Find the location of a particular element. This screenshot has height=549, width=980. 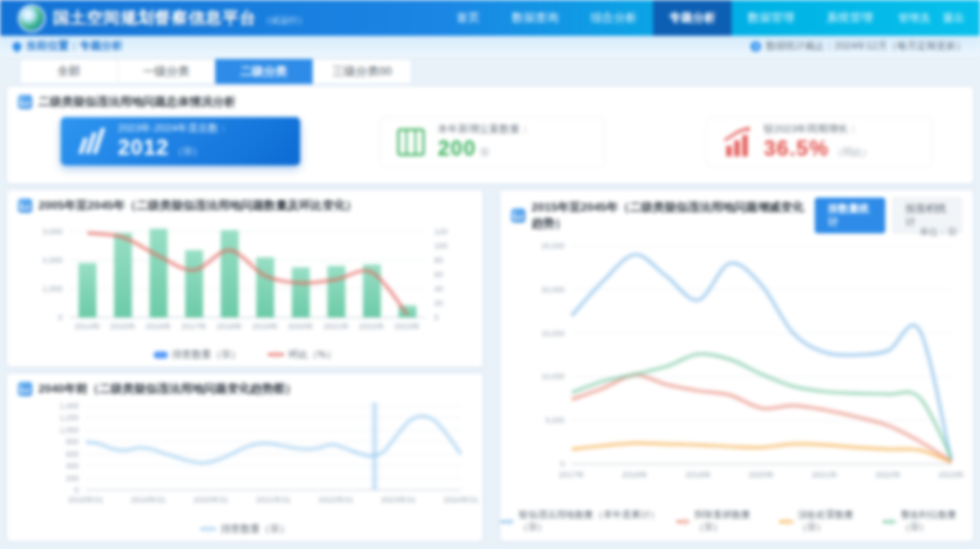

stat-value: 36.5% is located at coordinates (797, 148).